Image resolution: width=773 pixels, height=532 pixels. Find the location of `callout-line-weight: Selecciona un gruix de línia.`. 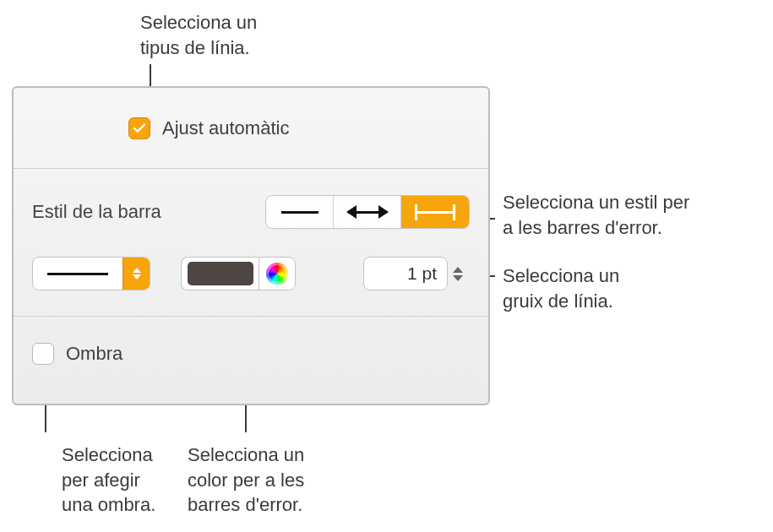

callout-line-weight: Selecciona un gruix de línia. is located at coordinates (561, 289).